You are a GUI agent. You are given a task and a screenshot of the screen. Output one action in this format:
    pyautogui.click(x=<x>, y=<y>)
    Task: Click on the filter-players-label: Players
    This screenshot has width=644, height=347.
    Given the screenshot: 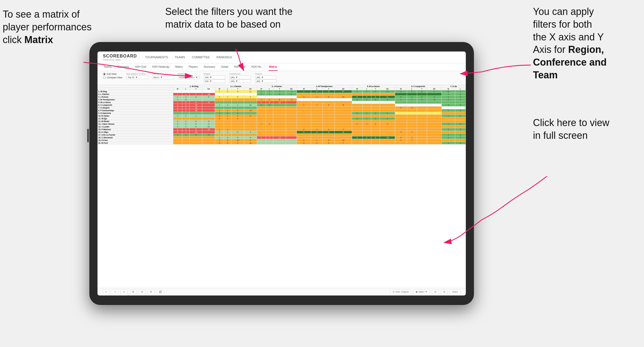 What is the action you would take?
    pyautogui.click(x=266, y=74)
    